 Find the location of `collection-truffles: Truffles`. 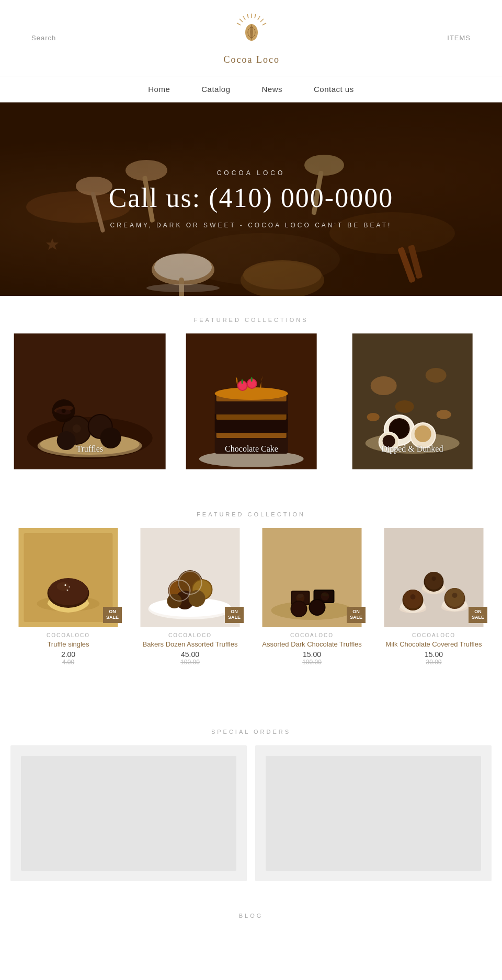

collection-truffles: Truffles is located at coordinates (90, 401).